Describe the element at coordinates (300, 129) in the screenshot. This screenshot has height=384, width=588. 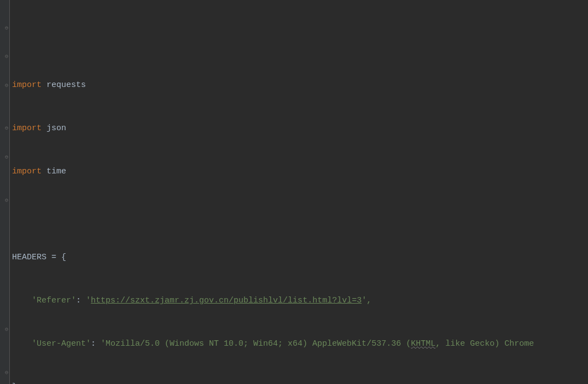
I see `code-line: import json` at that location.